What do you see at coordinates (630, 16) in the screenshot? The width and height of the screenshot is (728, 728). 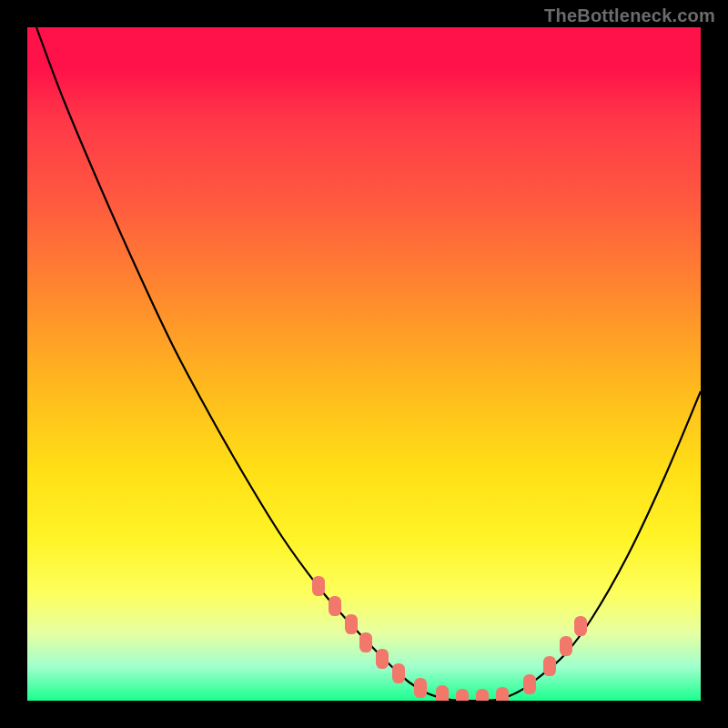 I see `watermark-label: TheBottleneck.com` at bounding box center [630, 16].